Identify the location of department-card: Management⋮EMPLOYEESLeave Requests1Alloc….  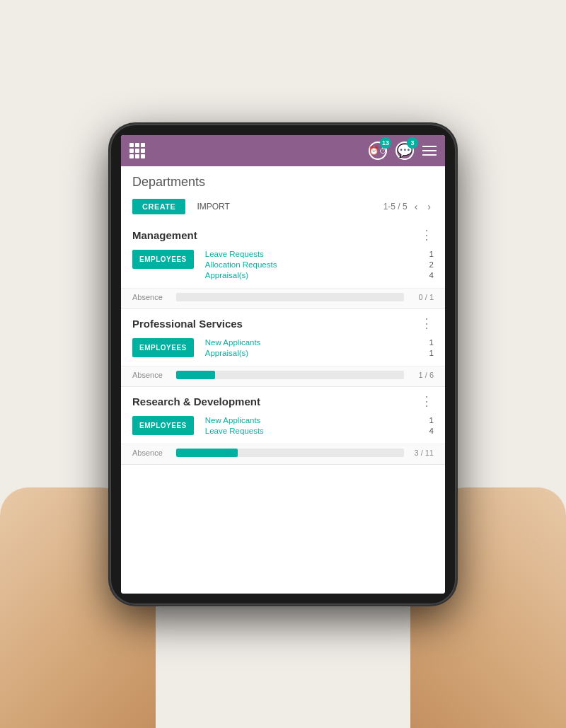
(283, 265).